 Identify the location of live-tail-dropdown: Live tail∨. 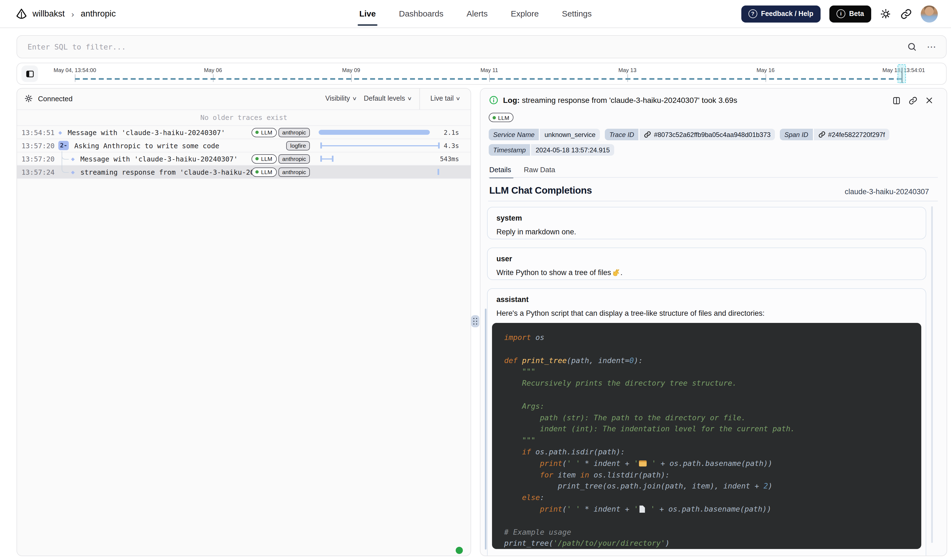
(445, 98).